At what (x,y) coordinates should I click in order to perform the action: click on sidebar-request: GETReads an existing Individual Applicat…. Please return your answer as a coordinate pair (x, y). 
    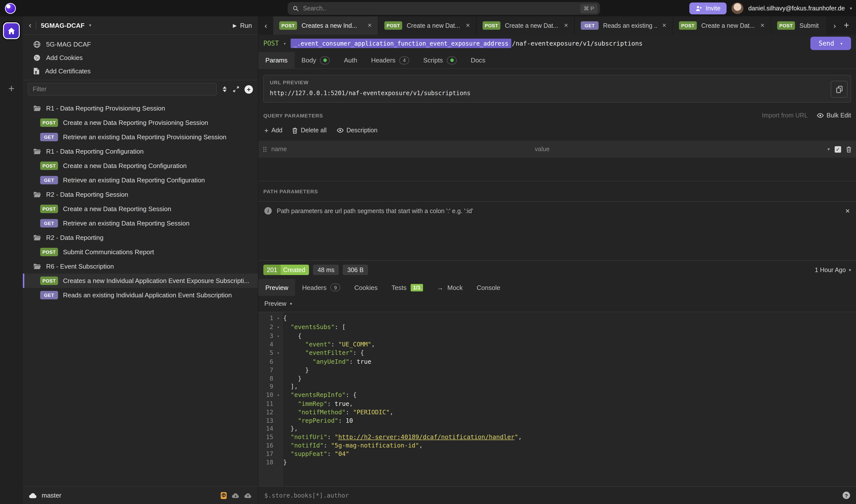
    Looking at the image, I should click on (140, 295).